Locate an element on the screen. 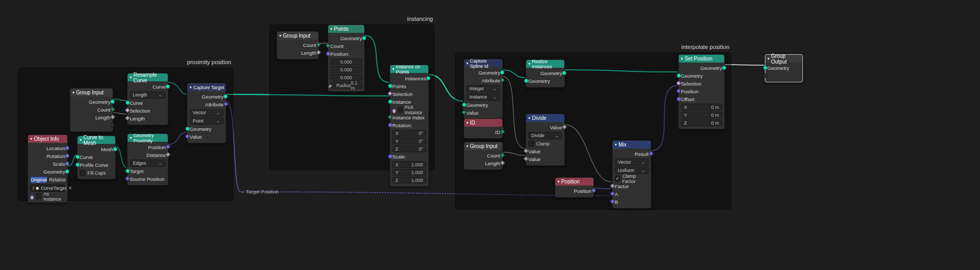 This screenshot has width=980, height=270. node-header: ▾ ID is located at coordinates (483, 123).